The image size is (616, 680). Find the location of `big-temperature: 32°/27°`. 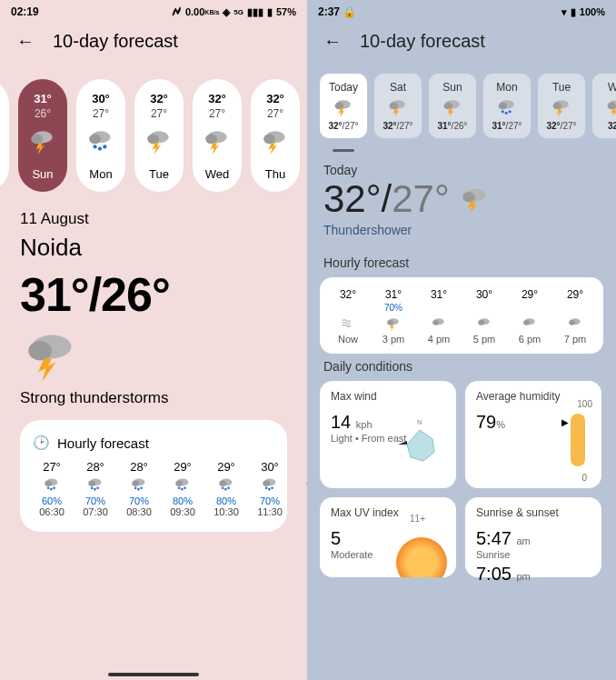

big-temperature: 32°/27° is located at coordinates (387, 199).